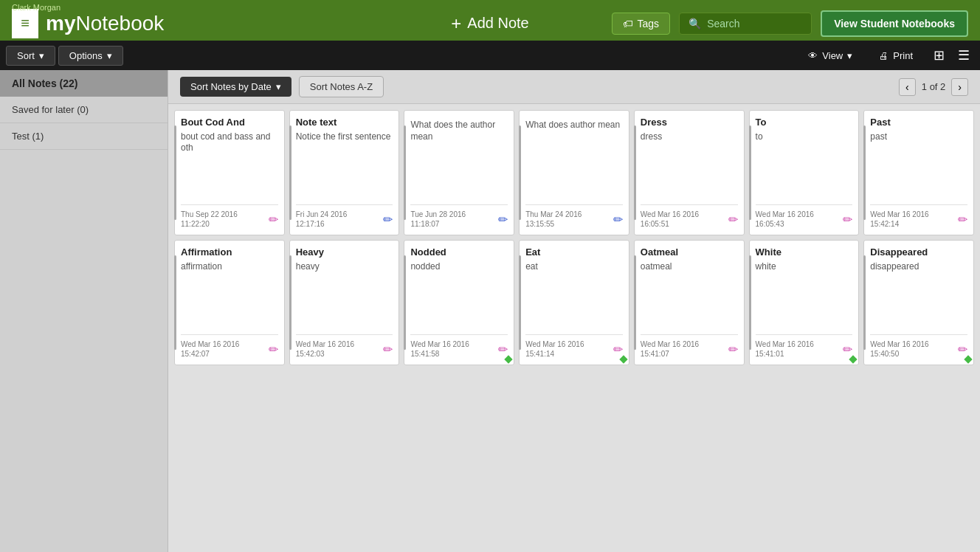 This screenshot has height=552, width=980. I want to click on search-input, so click(755, 24).